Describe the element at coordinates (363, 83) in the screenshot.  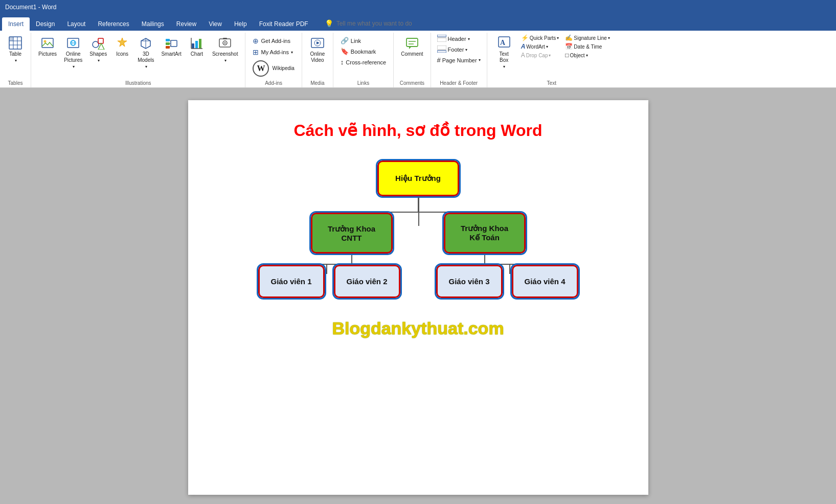
I see `links-group-label: Links` at that location.